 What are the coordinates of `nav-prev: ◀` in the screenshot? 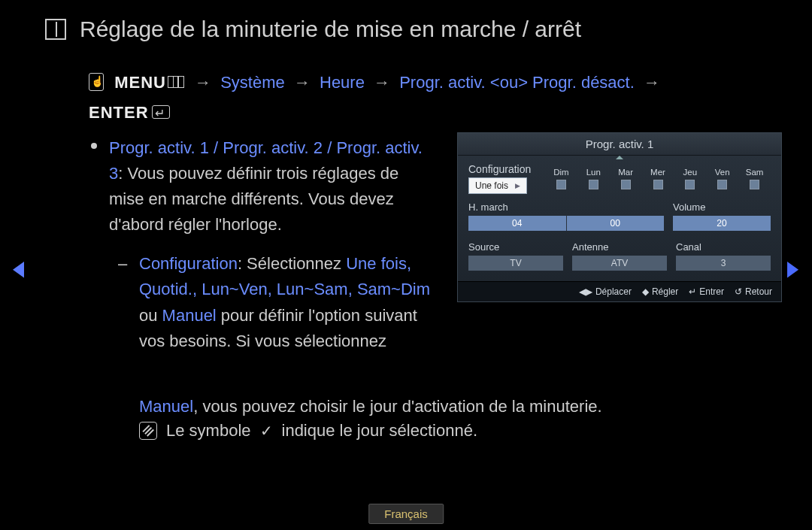 It's located at (19, 268).